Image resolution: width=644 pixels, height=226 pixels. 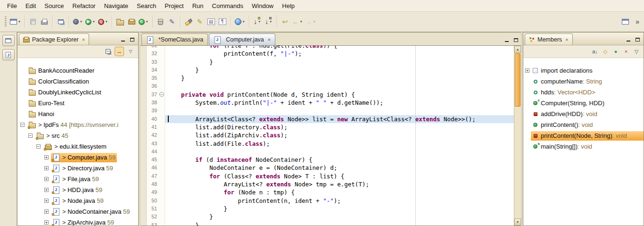 What do you see at coordinates (584, 103) in the screenshot?
I see `member-item-computer-string-hdd-: cComputer(String, HDD)` at bounding box center [584, 103].